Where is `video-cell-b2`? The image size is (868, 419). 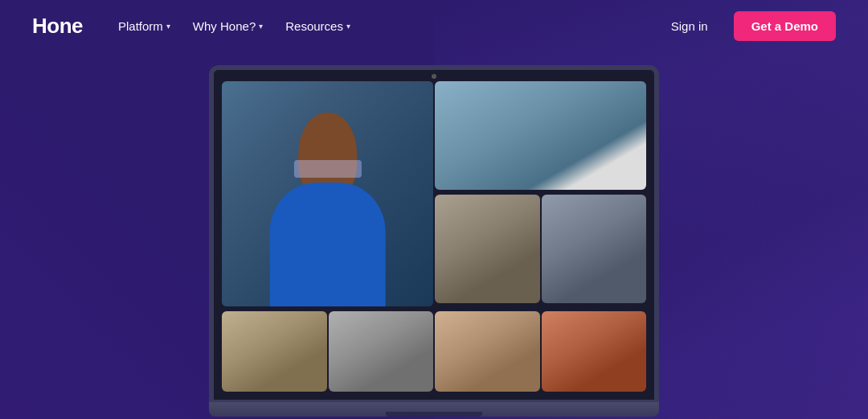
video-cell-b2 is located at coordinates (381, 351).